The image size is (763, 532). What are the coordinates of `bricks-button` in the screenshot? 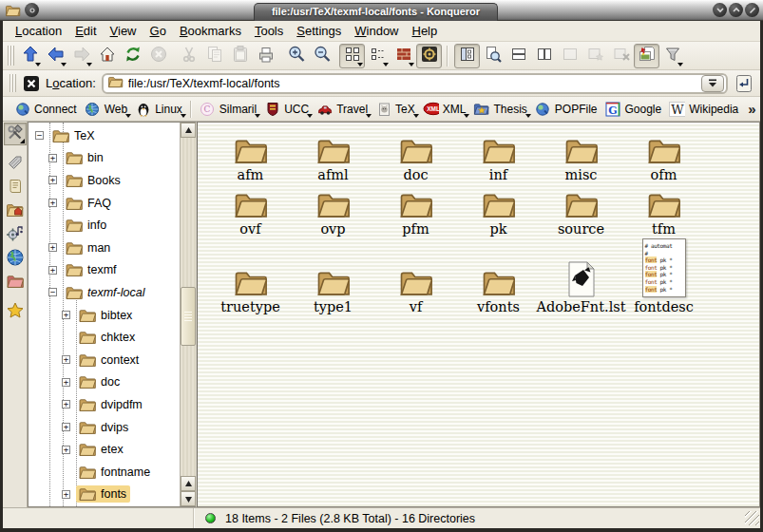 It's located at (403, 56).